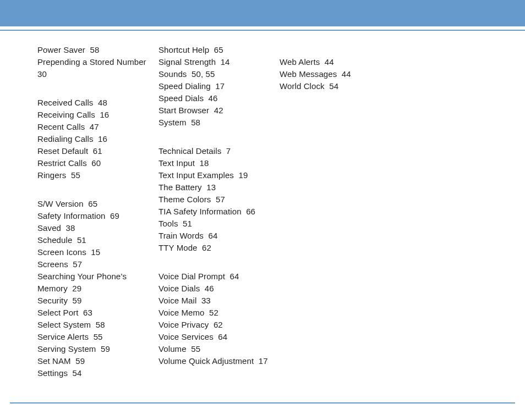 Image resolution: width=525 pixels, height=420 pixels. I want to click on index-entry: Signal Strength 14, so click(216, 62).